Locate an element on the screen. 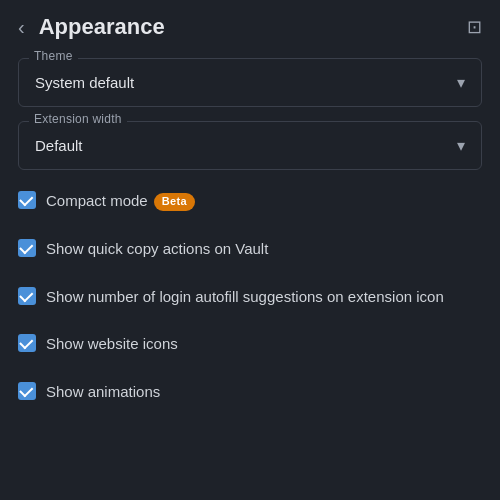 This screenshot has height=500, width=500. quick-copy-label: Show quick copy actions on Vault is located at coordinates (157, 249).